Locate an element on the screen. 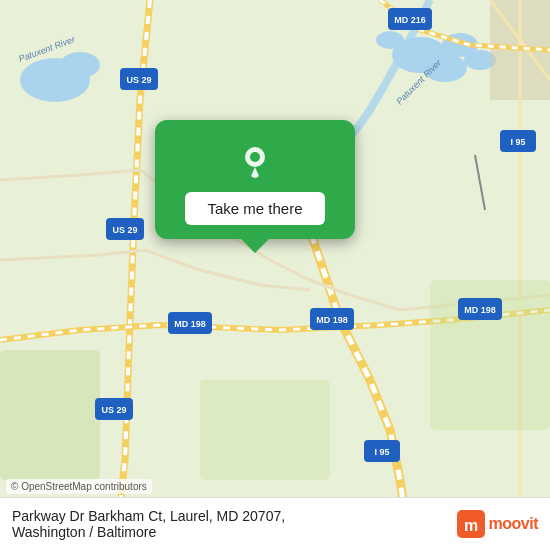 The image size is (550, 550). moovit-logo: m moovit is located at coordinates (498, 524).